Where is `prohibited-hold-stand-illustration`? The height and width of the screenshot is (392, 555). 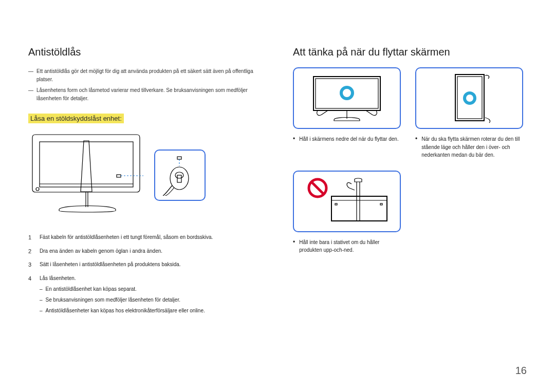
prohibited-hold-stand-illustration is located at coordinates (347, 201).